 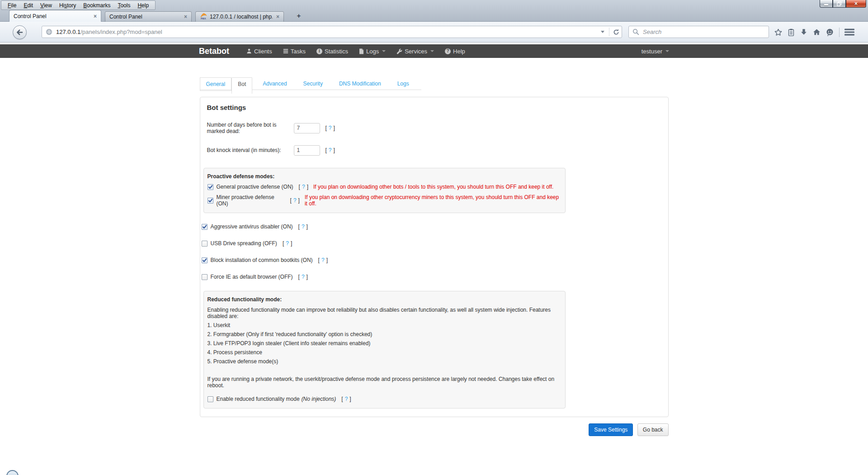 I want to click on reduced-functionality-box: Reduced functionality mode: Enabling red…, so click(x=384, y=350).